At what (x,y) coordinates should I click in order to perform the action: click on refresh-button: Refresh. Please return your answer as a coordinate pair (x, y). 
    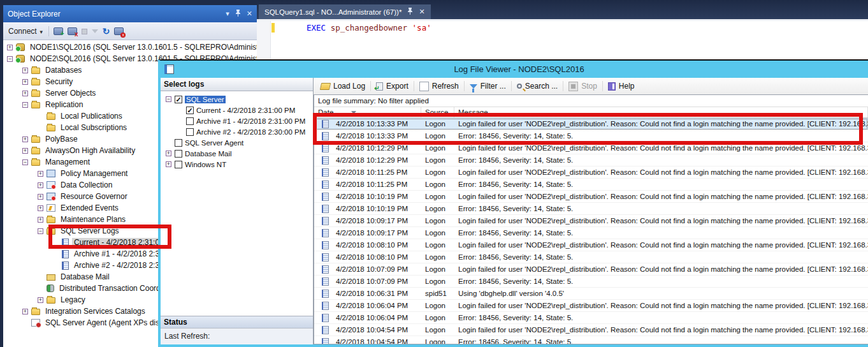
    Looking at the image, I should click on (439, 86).